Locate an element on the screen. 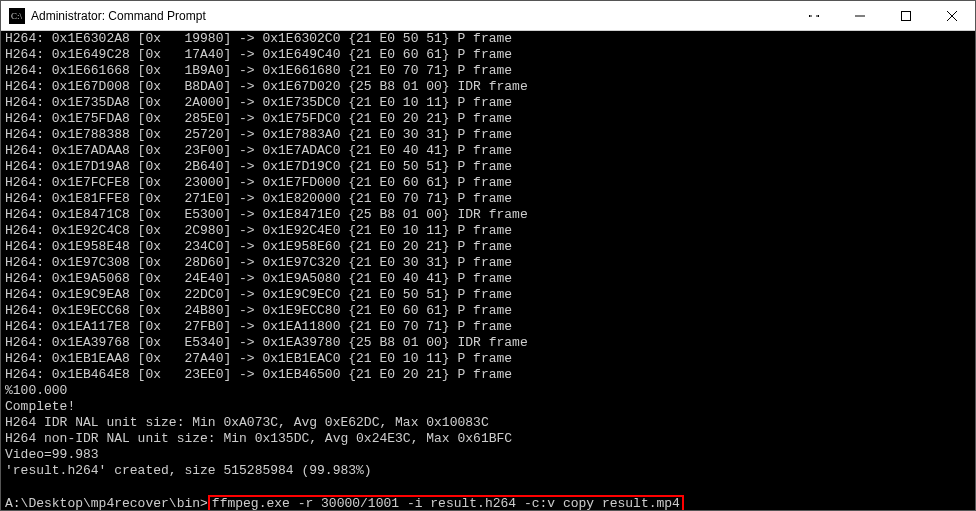 This screenshot has height=511, width=976. prompt-line: A:\Desktop\mp4recover\bin>ffmpeg.exe -r … is located at coordinates (488, 502).